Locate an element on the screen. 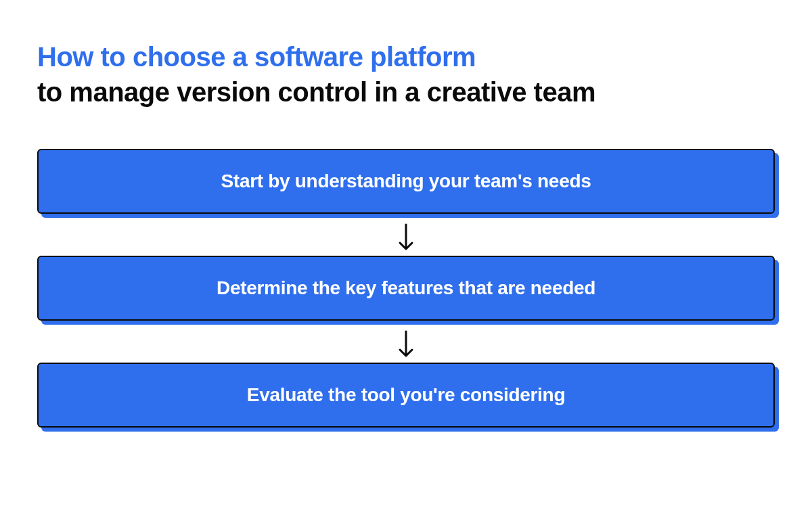 The width and height of the screenshot is (812, 529). step-label: Evaluate the tool you're considering is located at coordinates (406, 395).